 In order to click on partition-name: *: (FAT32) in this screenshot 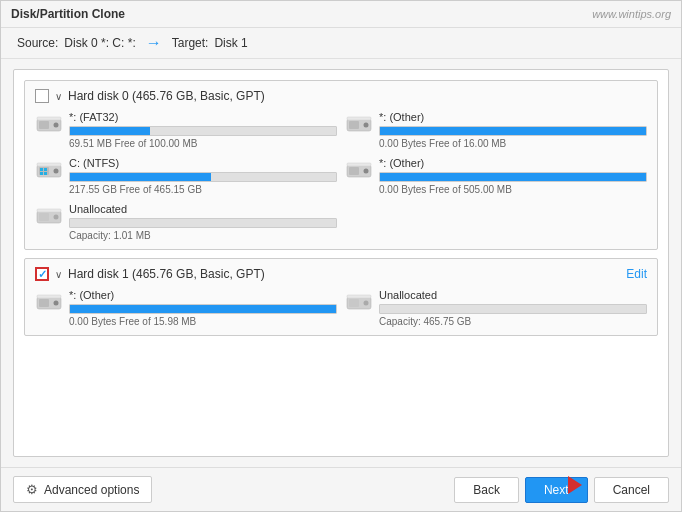, I will do `click(203, 117)`.